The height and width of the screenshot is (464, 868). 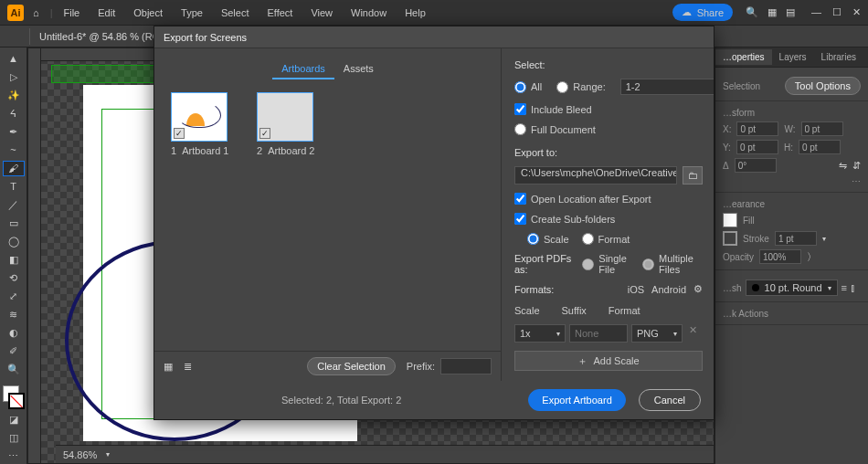 What do you see at coordinates (853, 288) in the screenshot?
I see `brush-lib-icon: ⫿` at bounding box center [853, 288].